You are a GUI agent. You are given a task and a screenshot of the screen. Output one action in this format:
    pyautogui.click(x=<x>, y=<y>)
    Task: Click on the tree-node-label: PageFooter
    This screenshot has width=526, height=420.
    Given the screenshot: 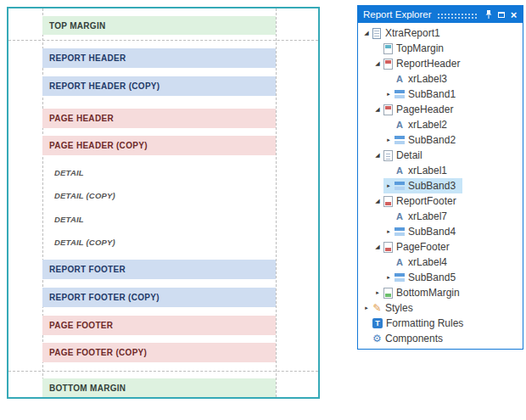 What is the action you would take?
    pyautogui.click(x=422, y=247)
    